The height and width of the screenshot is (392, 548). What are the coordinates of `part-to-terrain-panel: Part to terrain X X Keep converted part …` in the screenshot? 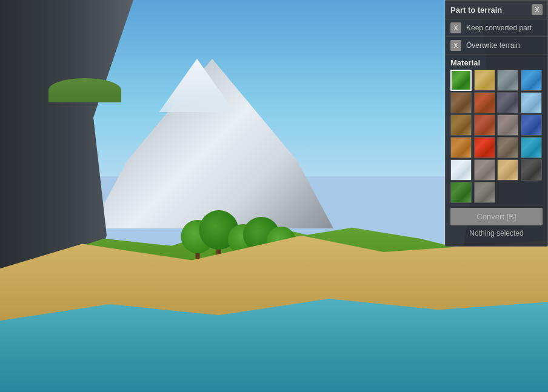 It's located at (496, 124).